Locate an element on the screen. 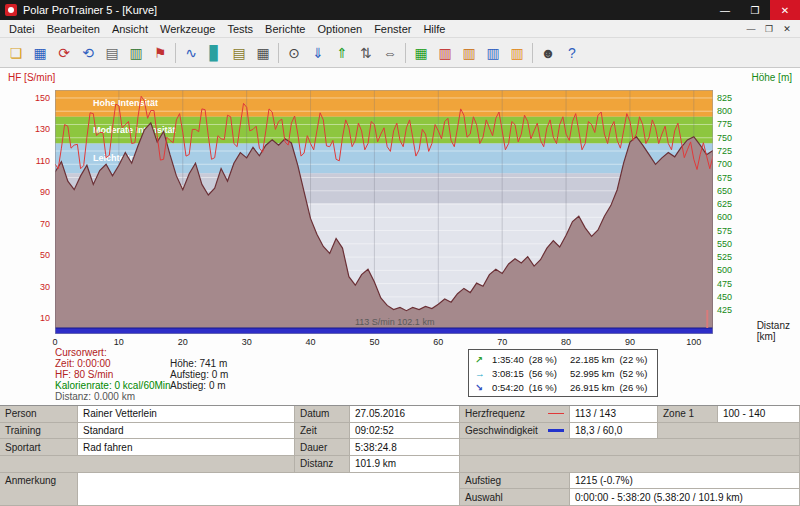 The height and width of the screenshot is (506, 800). altitude-axis-label: Höhe [m] is located at coordinates (772, 78).